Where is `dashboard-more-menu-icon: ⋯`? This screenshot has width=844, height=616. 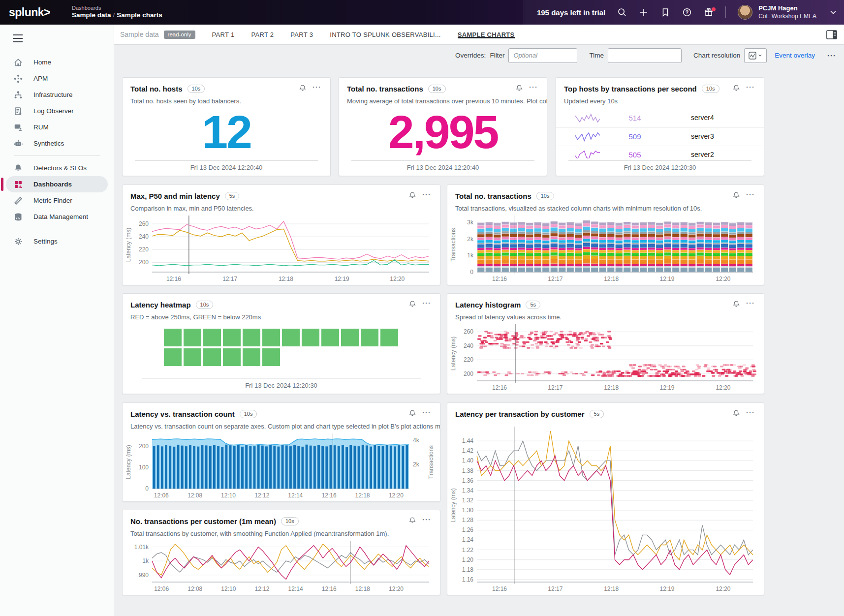 dashboard-more-menu-icon: ⋯ is located at coordinates (832, 56).